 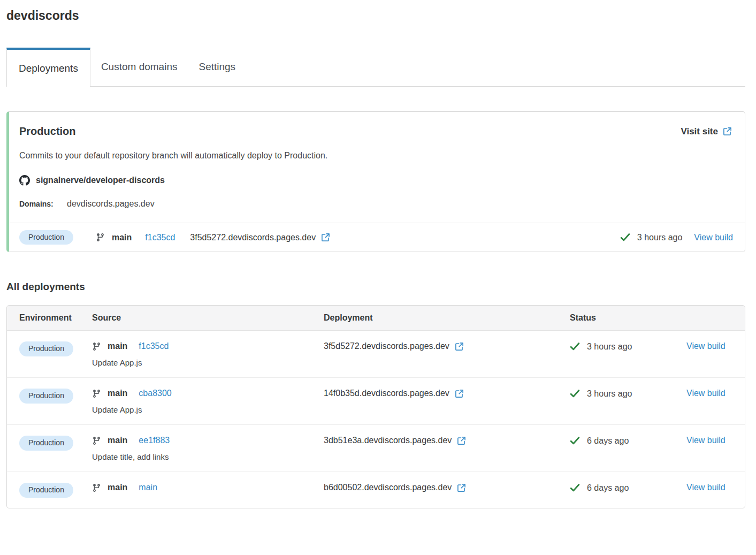 What do you see at coordinates (447, 318) in the screenshot?
I see `column-header-deployment: Deployment` at bounding box center [447, 318].